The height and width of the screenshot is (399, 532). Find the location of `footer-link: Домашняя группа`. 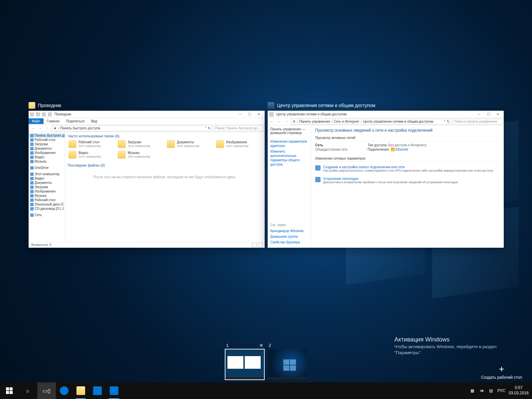

footer-link: Домашняя группа is located at coordinates (287, 237).